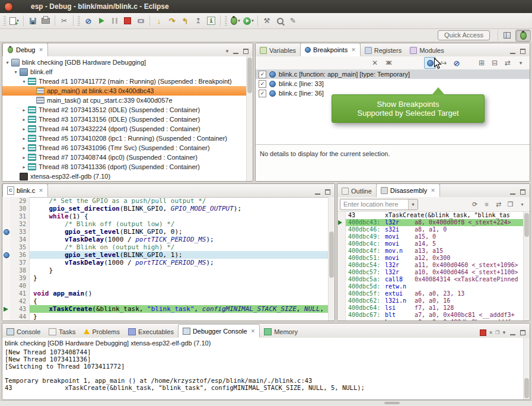  I want to click on disassembly-row: 400dbc49:movia15, 0, so click(431, 237).